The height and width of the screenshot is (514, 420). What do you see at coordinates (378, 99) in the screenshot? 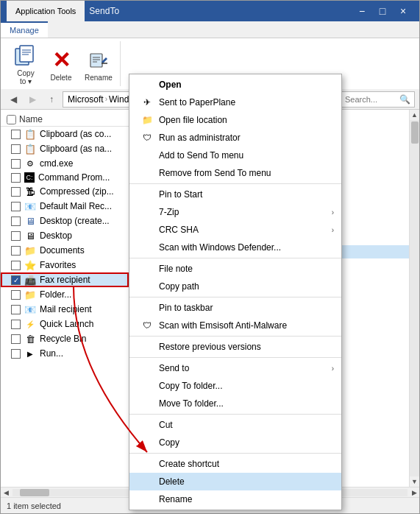
I see `search-box: 🔍` at bounding box center [378, 99].